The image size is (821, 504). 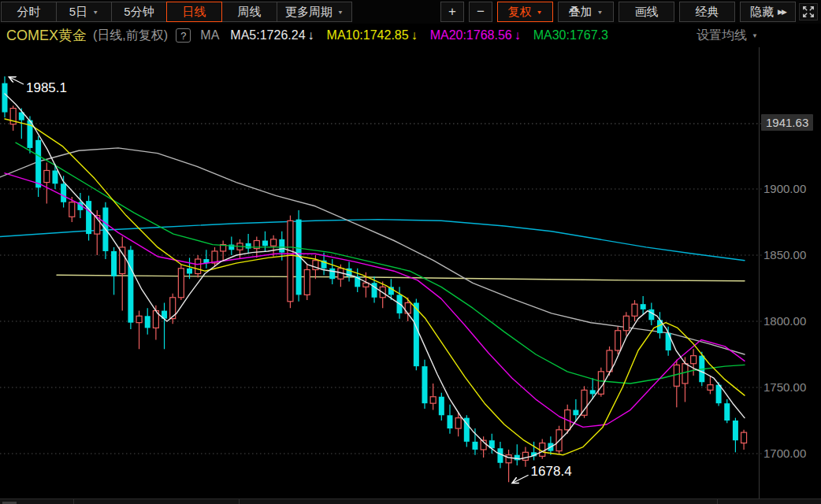 I want to click on price-axis: 1941.631900.001850.001800.001750.001700.…, so click(x=789, y=272).